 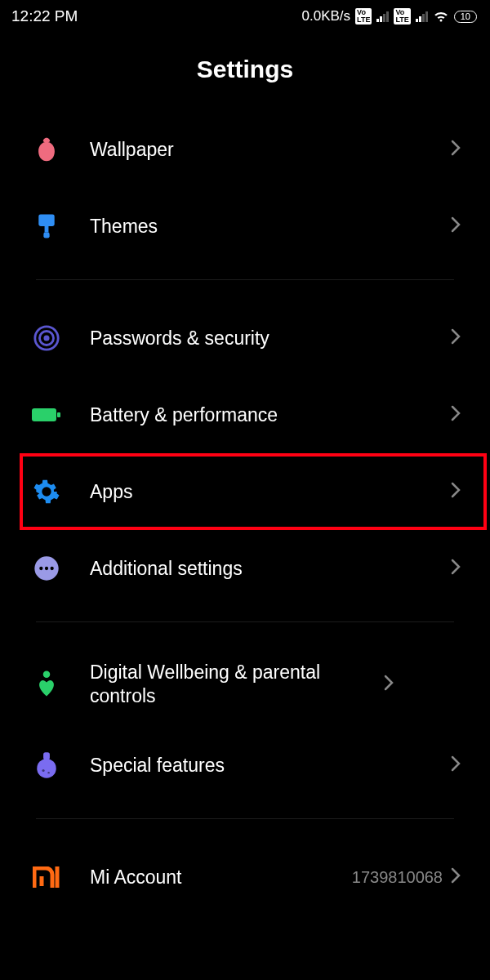 What do you see at coordinates (245, 492) in the screenshot?
I see `settings-item-apps: Apps` at bounding box center [245, 492].